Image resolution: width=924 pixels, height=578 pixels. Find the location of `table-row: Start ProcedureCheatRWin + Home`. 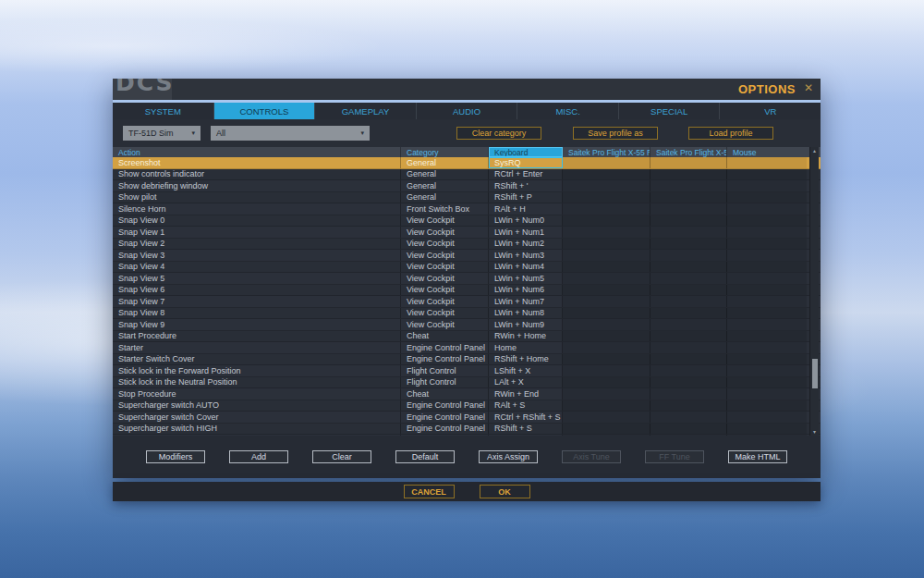

table-row: Start ProcedureCheatRWin + Home is located at coordinates (467, 337).